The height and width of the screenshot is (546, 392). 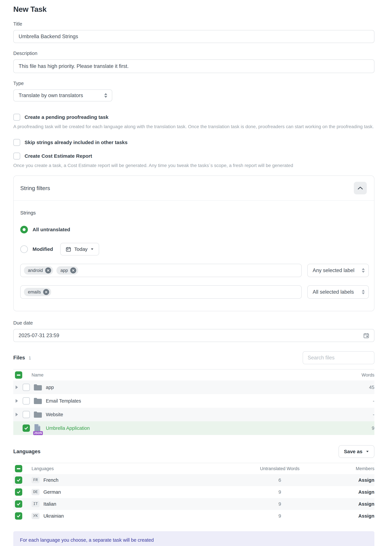 What do you see at coordinates (58, 156) in the screenshot?
I see `cost-estimate-checkbox-label: Create Cost Estimate Report` at bounding box center [58, 156].